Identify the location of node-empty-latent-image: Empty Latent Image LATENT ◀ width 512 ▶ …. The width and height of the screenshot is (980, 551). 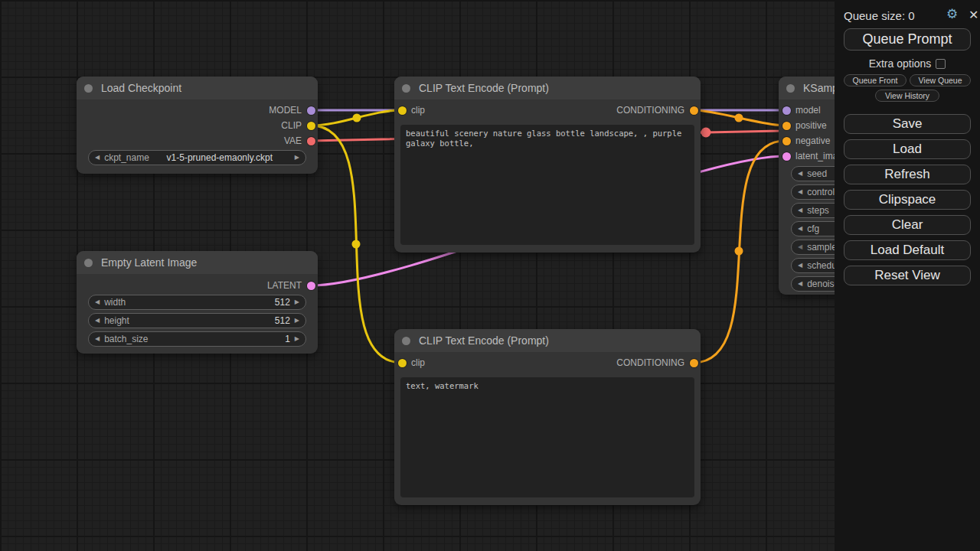
(198, 302).